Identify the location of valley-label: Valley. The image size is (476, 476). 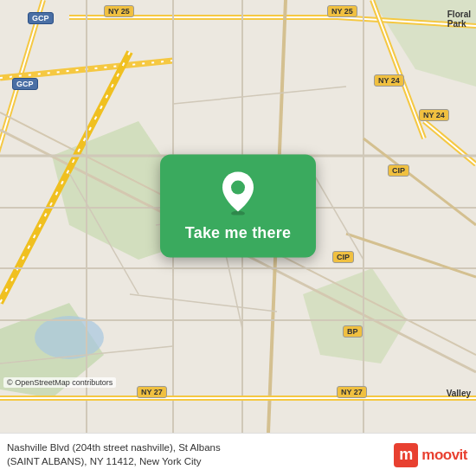
(459, 393).